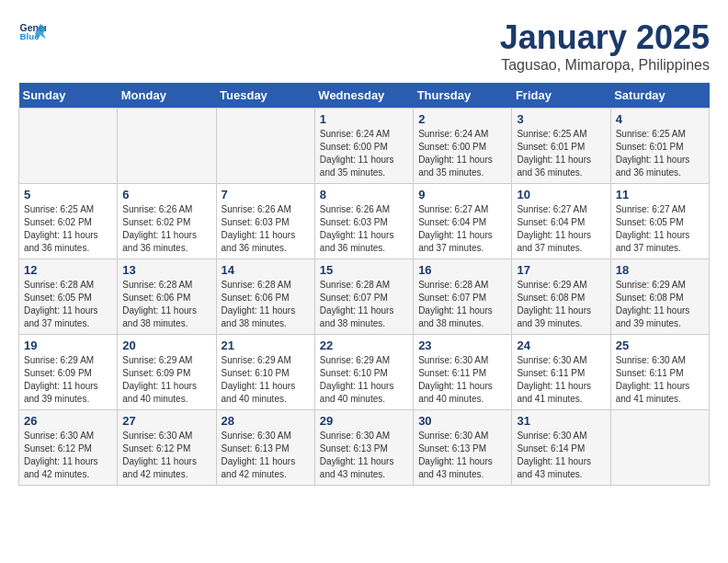  I want to click on day-number: 6, so click(166, 195).